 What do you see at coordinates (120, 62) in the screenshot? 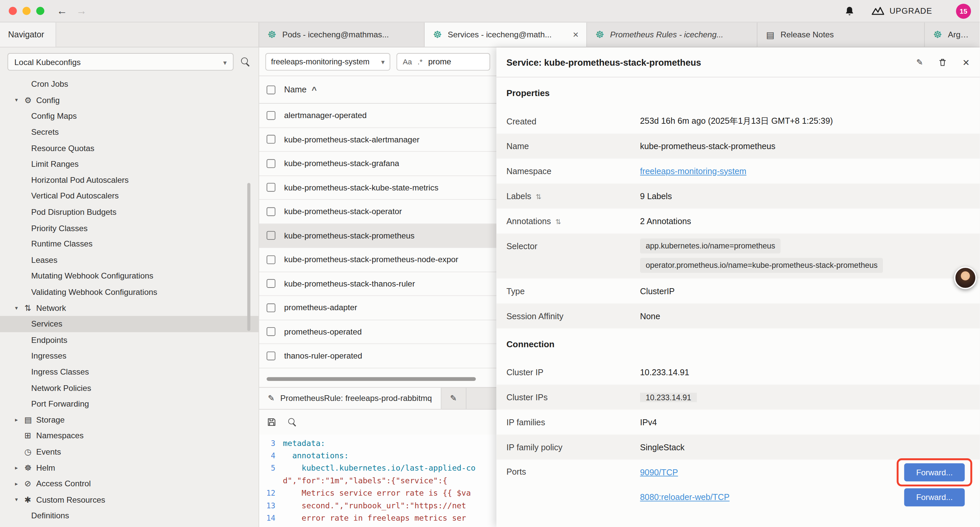
I see `kubeconfig-selector: Local Kubeconfigs` at bounding box center [120, 62].